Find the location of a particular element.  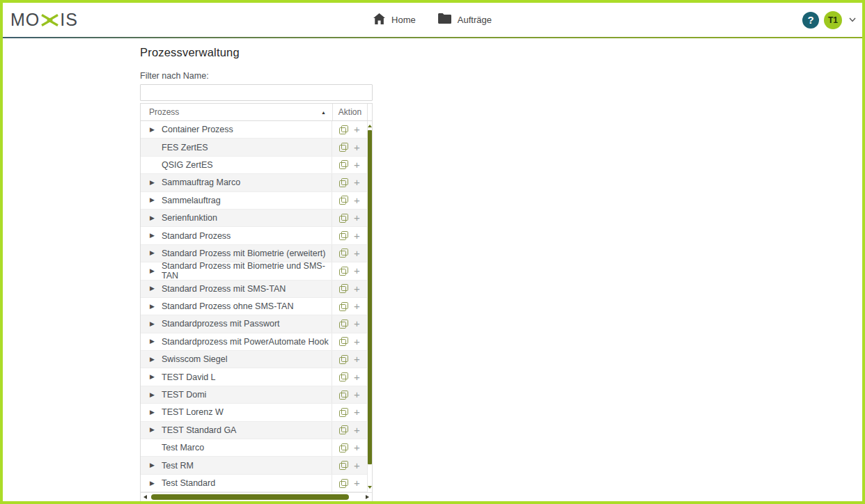

table-row: ▶ Standard Prozess mit SMS-TAN + is located at coordinates (254, 290).